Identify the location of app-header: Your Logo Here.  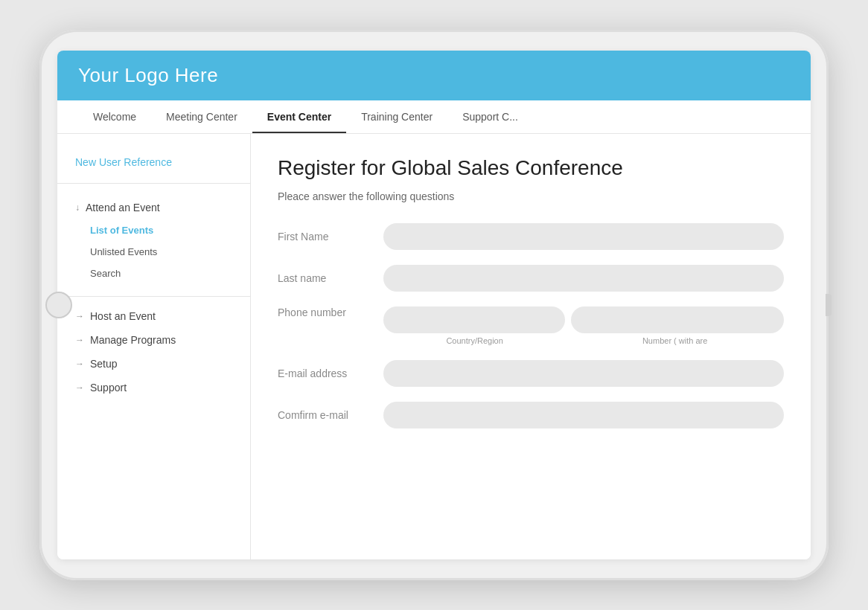
(434, 76).